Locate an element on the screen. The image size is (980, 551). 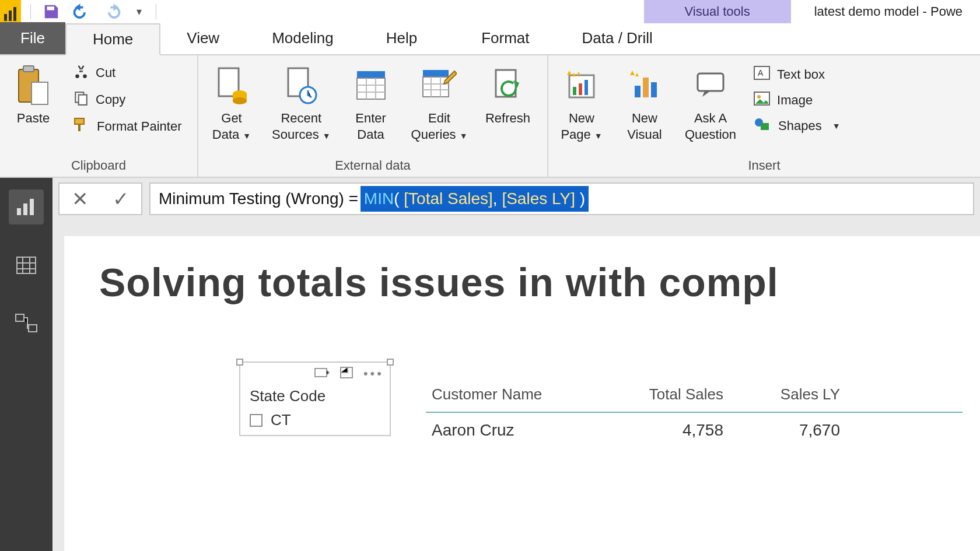
copy-button: Copy is located at coordinates (128, 100).